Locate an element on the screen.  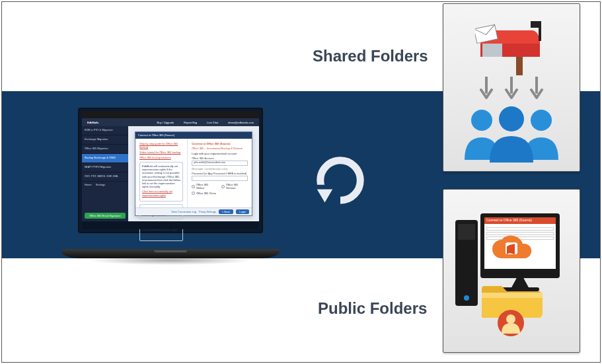
radio-label: Office 365 Global is located at coordinates (206, 186).